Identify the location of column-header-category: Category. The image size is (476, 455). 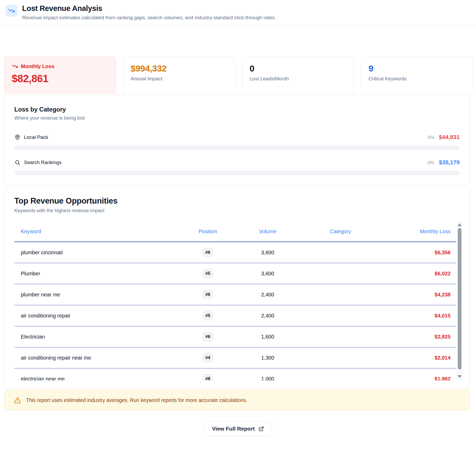
(340, 231).